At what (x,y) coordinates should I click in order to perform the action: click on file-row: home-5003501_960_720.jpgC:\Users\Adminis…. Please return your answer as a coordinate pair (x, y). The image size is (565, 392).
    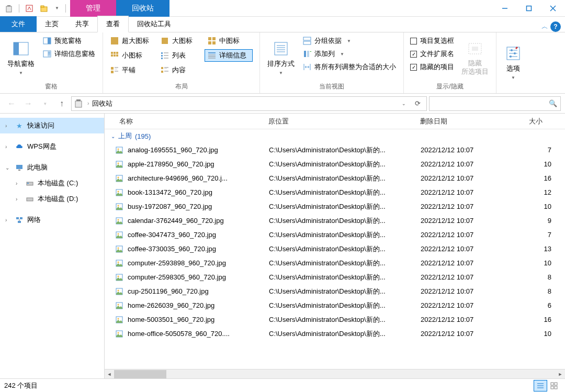
    Looking at the image, I should click on (335, 319).